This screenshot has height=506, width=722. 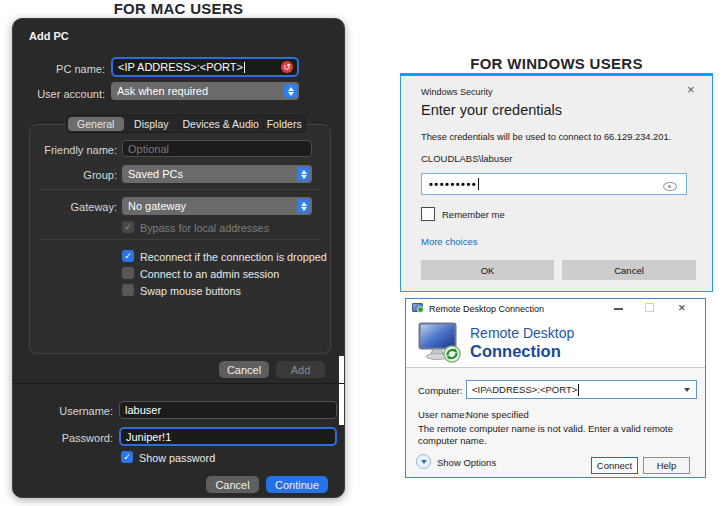 I want to click on gateway-value: No gateway, so click(x=157, y=206).